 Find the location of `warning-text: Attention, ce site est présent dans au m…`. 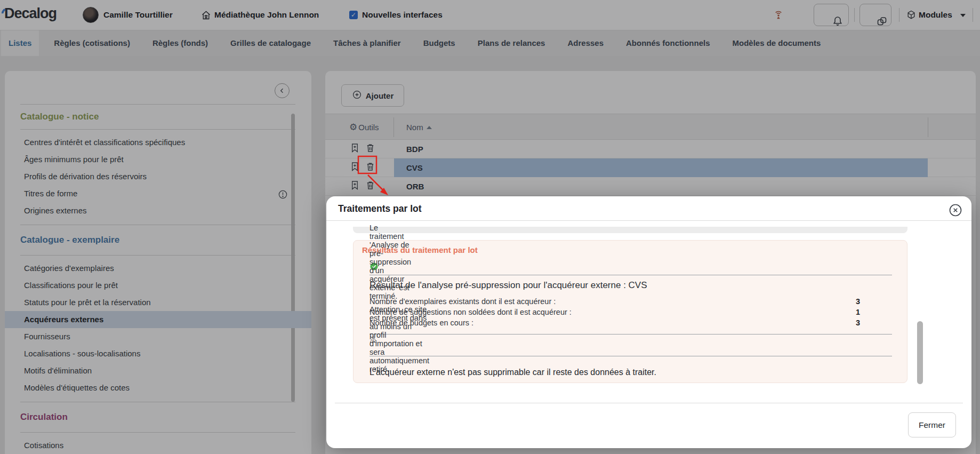

warning-text: Attention, ce site est présent dans au m… is located at coordinates (399, 339).